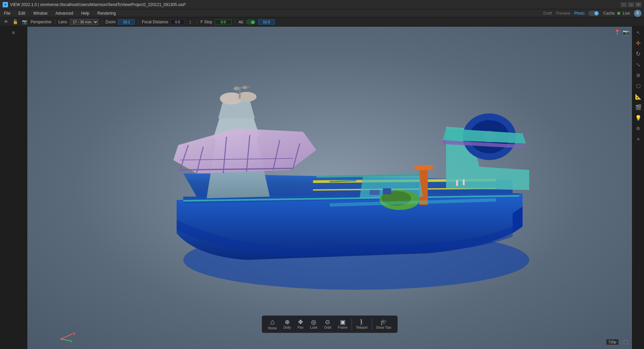 The height and width of the screenshot is (349, 644). Describe the element at coordinates (563, 13) in the screenshot. I see `preview-mode: Preview` at that location.